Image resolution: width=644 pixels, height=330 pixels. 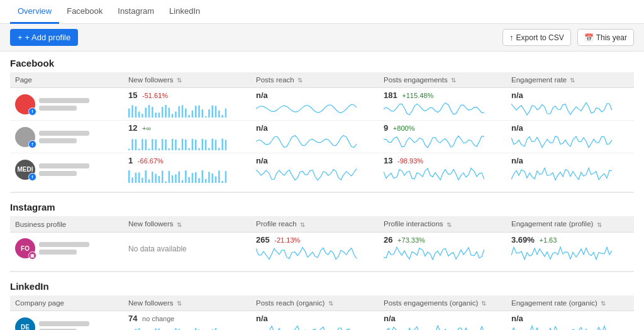 I want to click on rate-number: 3.69%, so click(x=523, y=240).